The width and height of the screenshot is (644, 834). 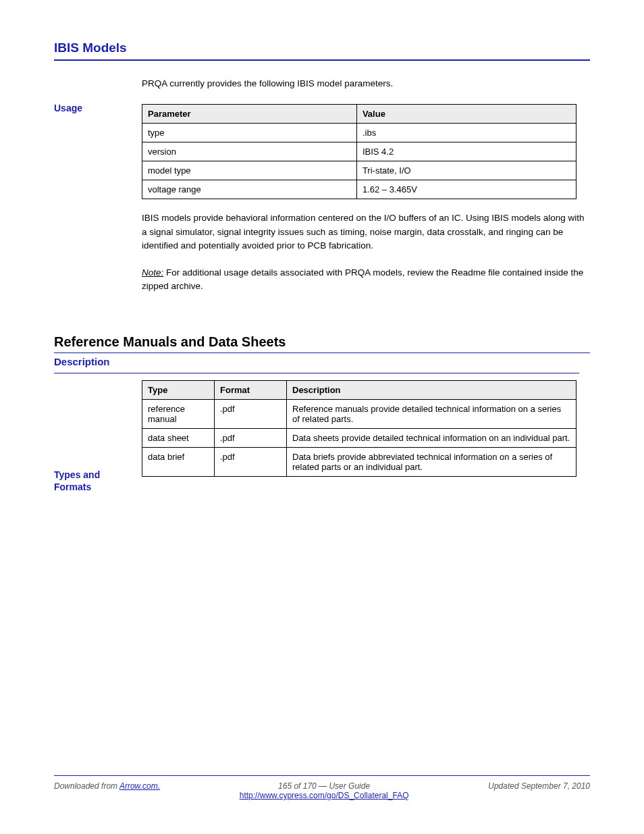 I want to click on table-row: data sheet .pdf Data sheets provide deta…, so click(x=359, y=438).